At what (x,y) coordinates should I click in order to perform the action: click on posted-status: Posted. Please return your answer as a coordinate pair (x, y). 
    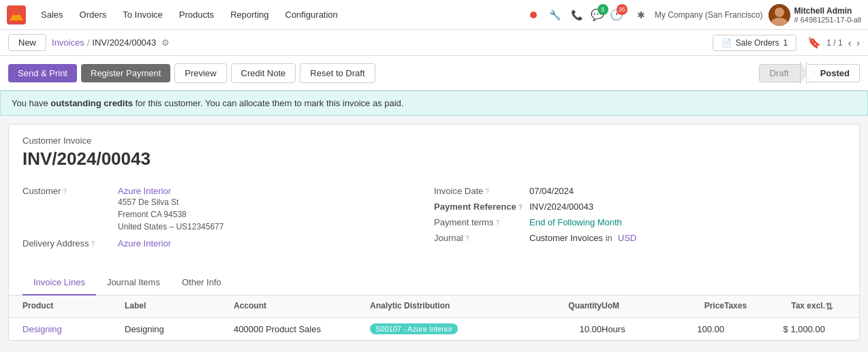
    Looking at the image, I should click on (833, 74).